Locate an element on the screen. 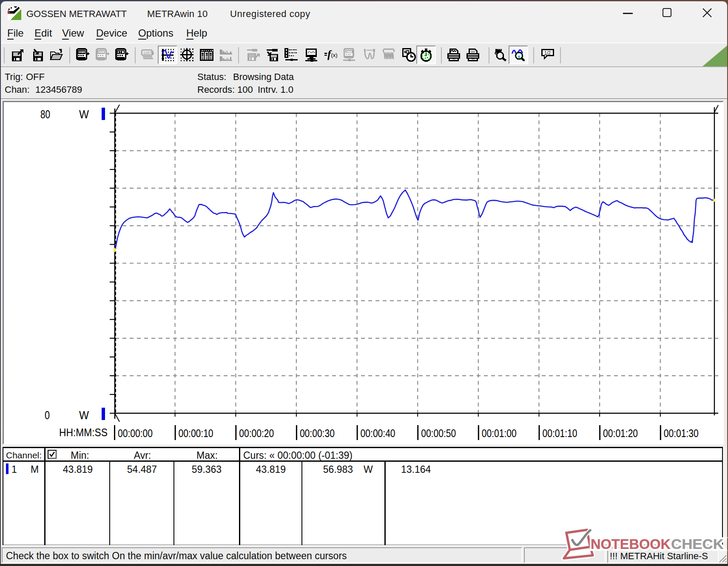 This screenshot has height=566, width=728. svg-text: (x) is located at coordinates (334, 55).